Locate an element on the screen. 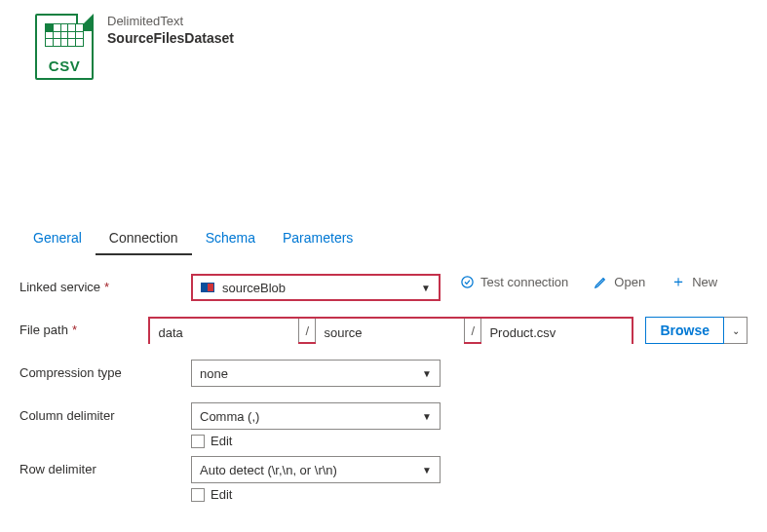 Image resolution: width=767 pixels, height=532 pixels. open-button: Open is located at coordinates (620, 283).